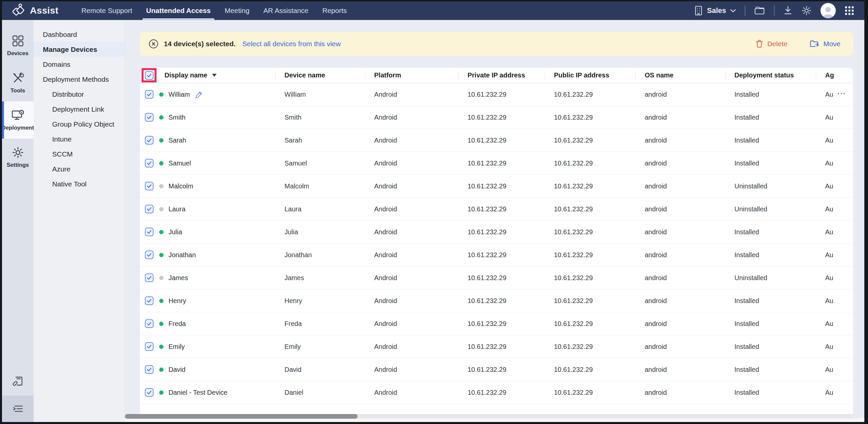 The height and width of the screenshot is (424, 868). What do you see at coordinates (179, 11) in the screenshot?
I see `nav-tab-unattended-access: Unattended Access` at bounding box center [179, 11].